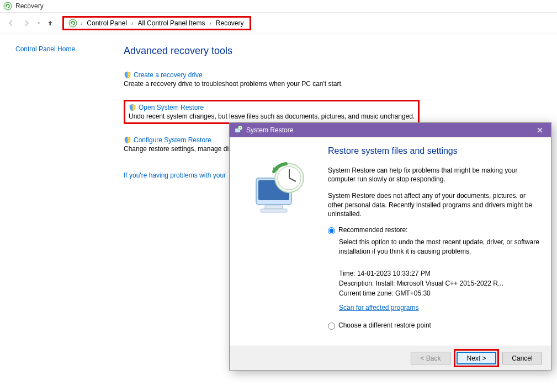 The width and height of the screenshot is (557, 392). Describe the element at coordinates (50, 23) in the screenshot. I see `up-button` at that location.